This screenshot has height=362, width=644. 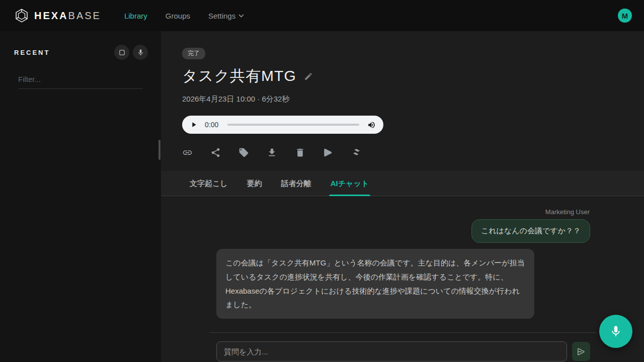 I want to click on copy-link-button, so click(x=187, y=153).